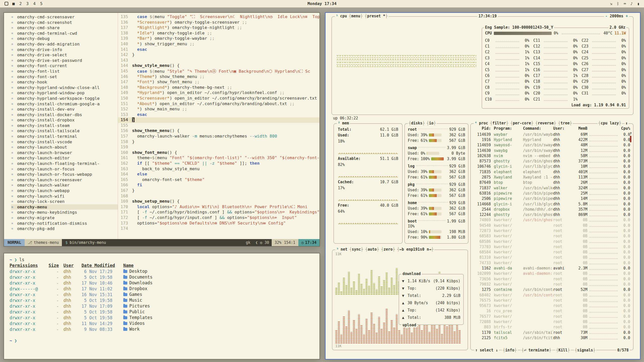 The height and width of the screenshot is (362, 644). What do you see at coordinates (64, 104) in the screenshot?
I see `file-item: ∗omarchy-install-chromium-google-a` at bounding box center [64, 104].